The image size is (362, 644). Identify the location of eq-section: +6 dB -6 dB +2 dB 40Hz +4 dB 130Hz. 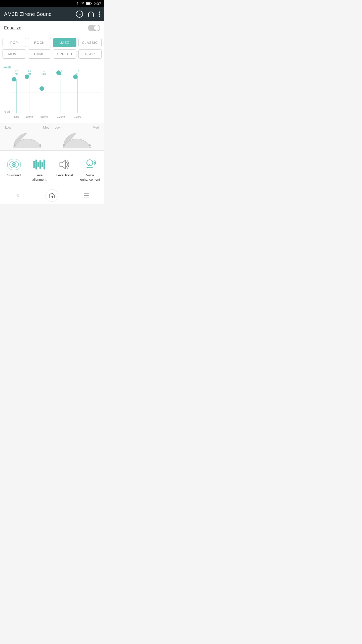
(52, 93).